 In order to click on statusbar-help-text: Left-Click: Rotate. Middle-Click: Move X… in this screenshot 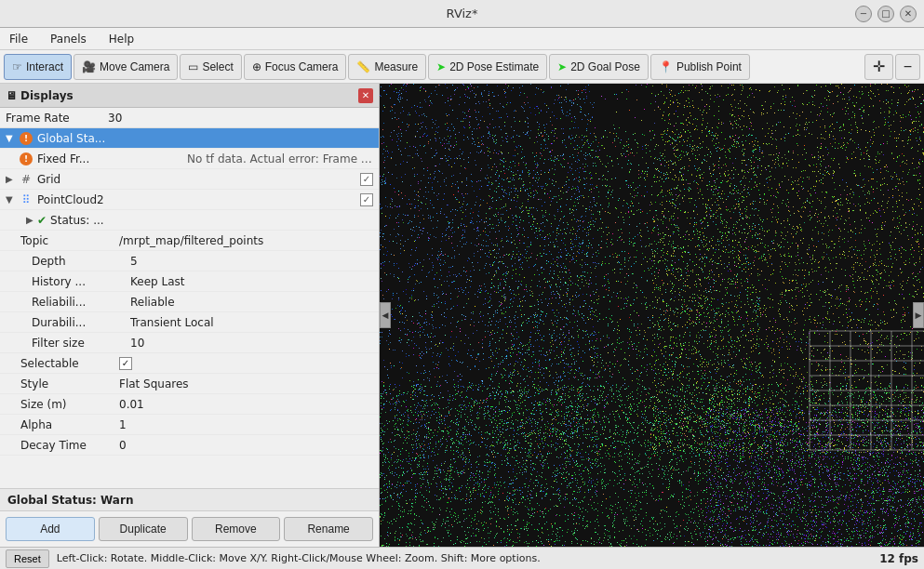, I will do `click(464, 558)`.